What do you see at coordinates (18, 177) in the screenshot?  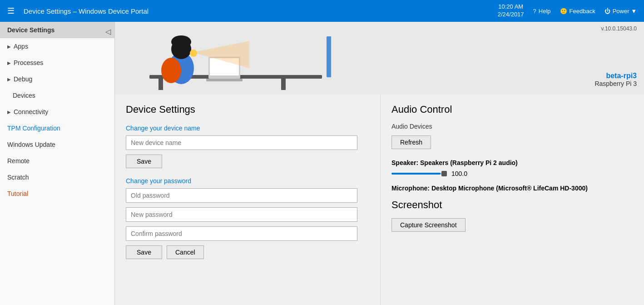 I see `sidebar-label: Scratch` at bounding box center [18, 177].